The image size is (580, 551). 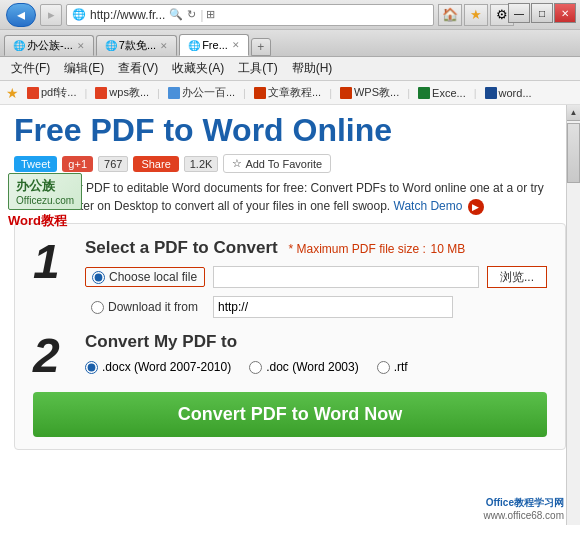 What do you see at coordinates (113, 164) in the screenshot?
I see `gplus-count: 767` at bounding box center [113, 164].